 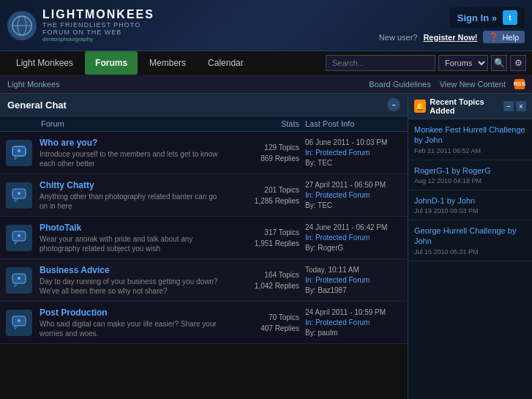 What do you see at coordinates (351, 153) in the screenshot?
I see `forum-lastpost: 06 June 2011 - 10:03 PM In: Protected Fo…` at bounding box center [351, 153].